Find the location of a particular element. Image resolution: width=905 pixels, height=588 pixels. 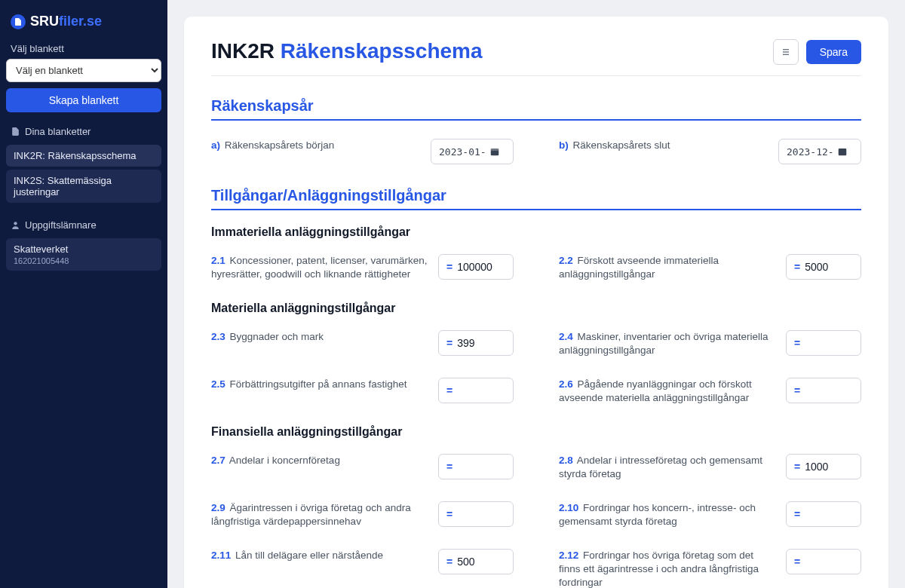

page-title: INK2R Räkenskapsschema is located at coordinates (347, 51).